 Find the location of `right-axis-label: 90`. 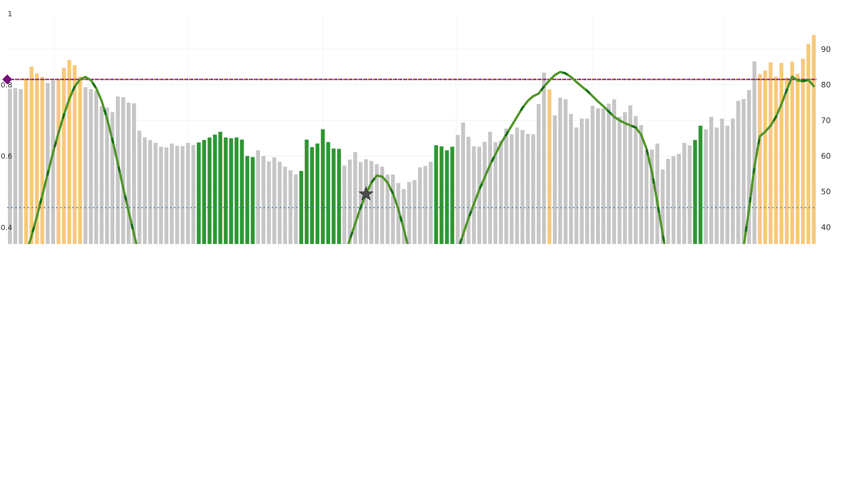

right-axis-label: 90 is located at coordinates (826, 49).